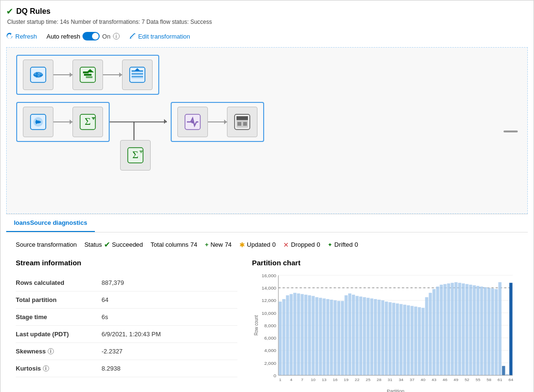 The height and width of the screenshot is (392, 534). Describe the element at coordinates (170, 283) in the screenshot. I see `stream-info-value: 887,379` at that location.